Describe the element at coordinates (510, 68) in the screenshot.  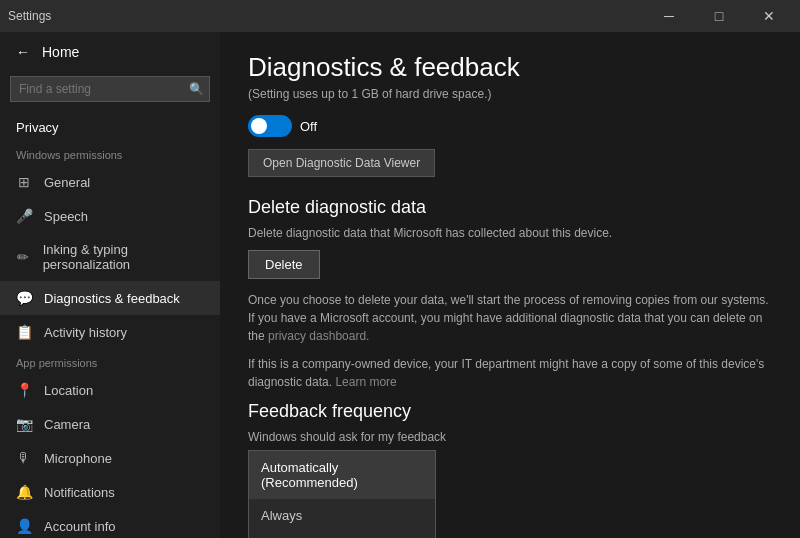
I see `page-title: Diagnostics & feedback` at that location.